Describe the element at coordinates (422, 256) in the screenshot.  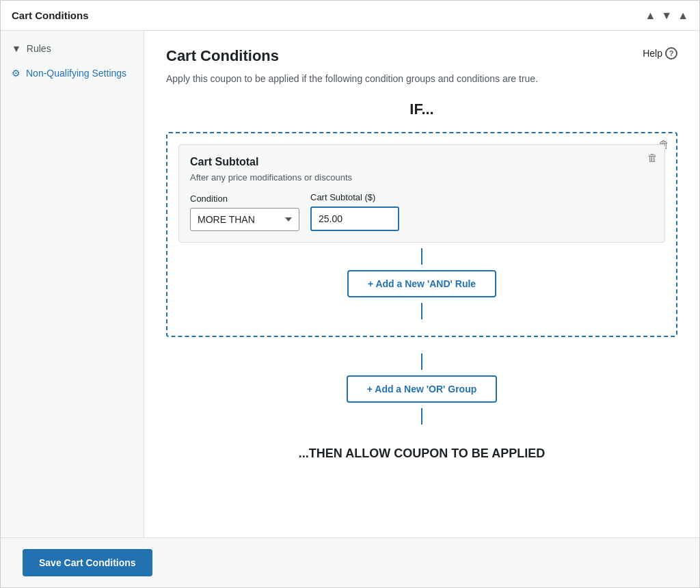
I see `and-connector` at that location.